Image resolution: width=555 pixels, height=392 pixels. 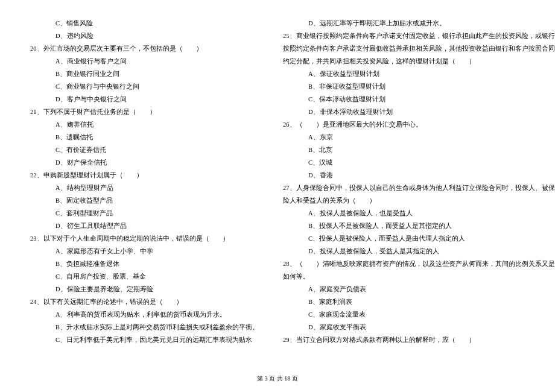 What do you see at coordinates (419, 264) in the screenshot?
I see `text-line: 28、（ ）清晰地反映家庭拥有资产的情况，以及这些资产从何而来，其间的比例关系又…` at bounding box center [419, 264].